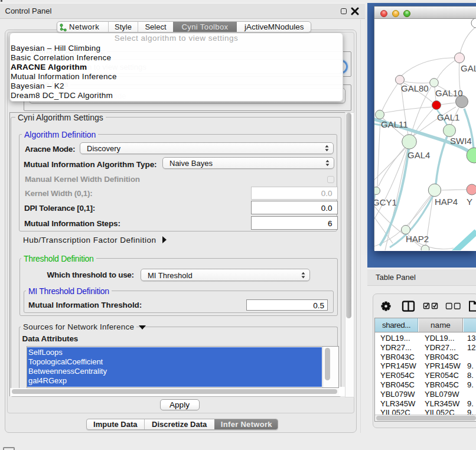 This screenshot has width=476, height=450. Describe the element at coordinates (386, 202) in the screenshot. I see `svg-text: GCY1` at that location.